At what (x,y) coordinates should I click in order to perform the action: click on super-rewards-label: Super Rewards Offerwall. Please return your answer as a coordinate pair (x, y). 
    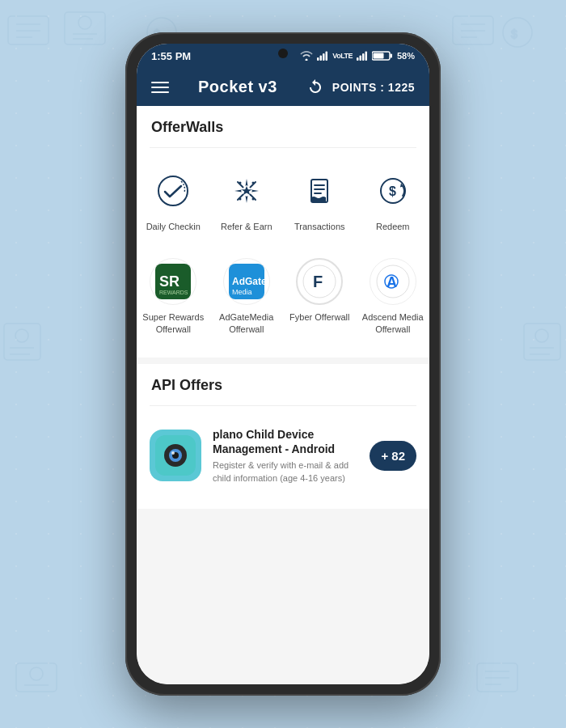
    Looking at the image, I should click on (173, 324).